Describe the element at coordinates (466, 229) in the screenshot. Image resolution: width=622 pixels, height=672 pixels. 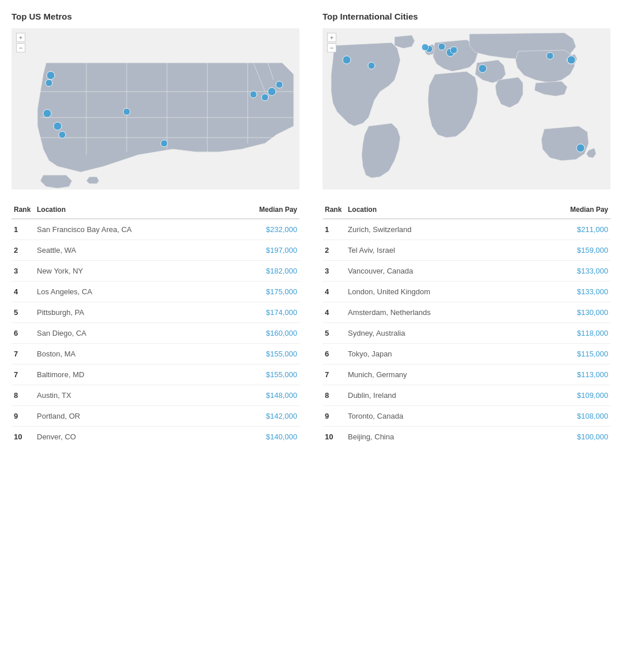
I see `intl-table-row: 1 Zurich, Switzerland $211,000` at that location.